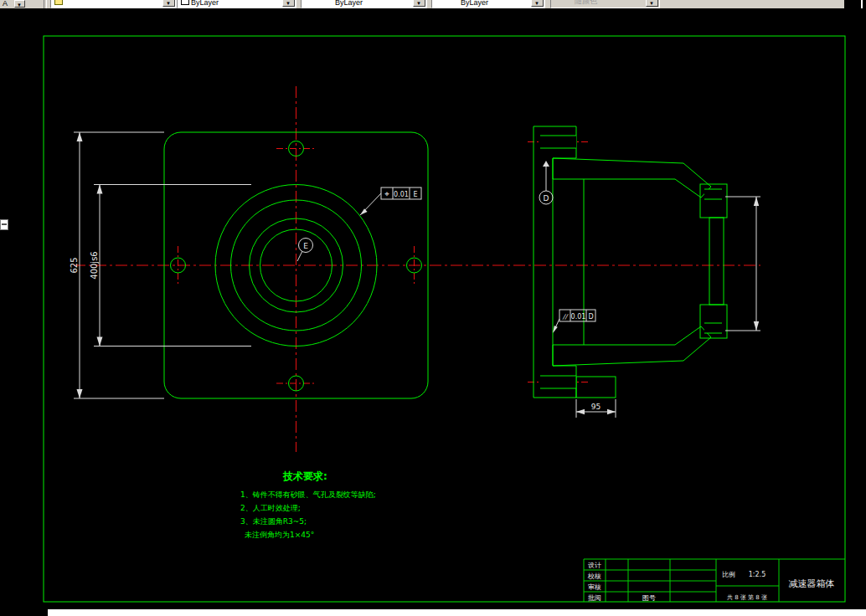 The width and height of the screenshot is (866, 616). Describe the element at coordinates (305, 250) in the screenshot. I see `datum-e-label: E` at that location.